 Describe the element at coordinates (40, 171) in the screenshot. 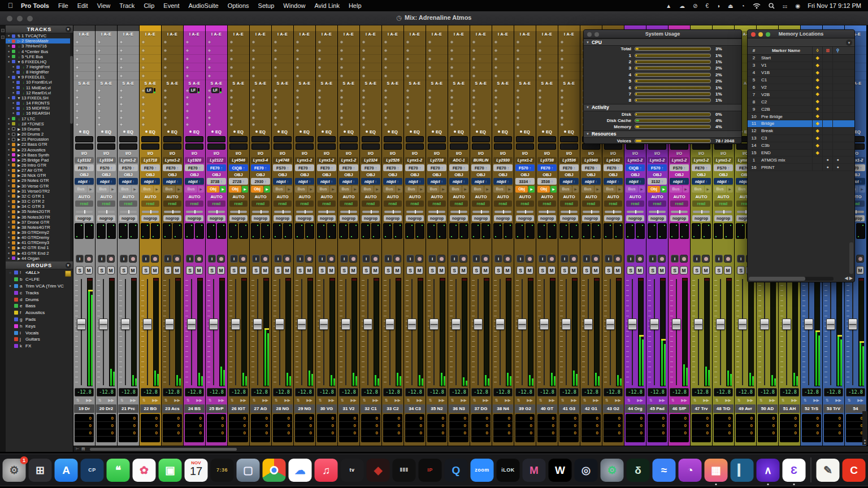

I see `track-list-item-27: ●▶27 Air GTR` at that location.